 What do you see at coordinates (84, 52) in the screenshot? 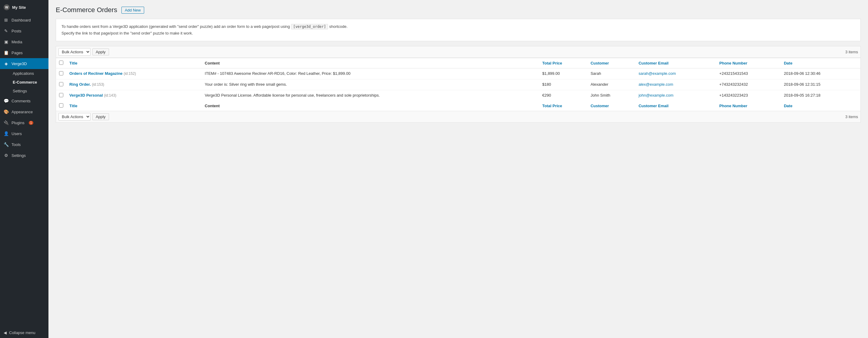
I see `top-controls-left: Bulk Actions Apply` at bounding box center [84, 52].